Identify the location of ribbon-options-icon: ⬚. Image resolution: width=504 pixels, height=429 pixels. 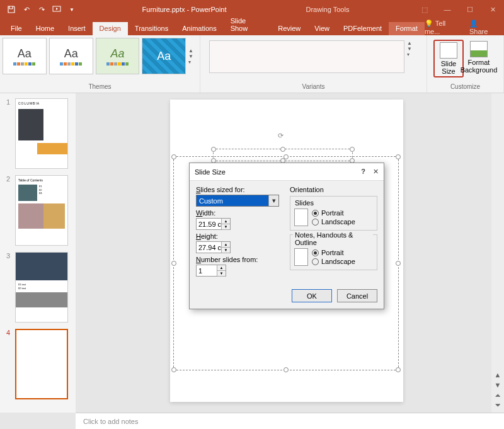
(425, 9).